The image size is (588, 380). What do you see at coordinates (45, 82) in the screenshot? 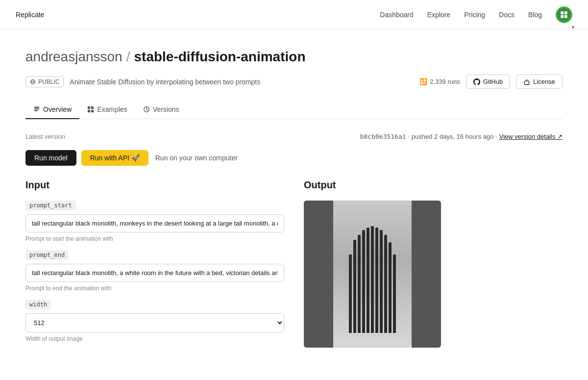
I see `public-badge: PUBLIC` at bounding box center [45, 82].